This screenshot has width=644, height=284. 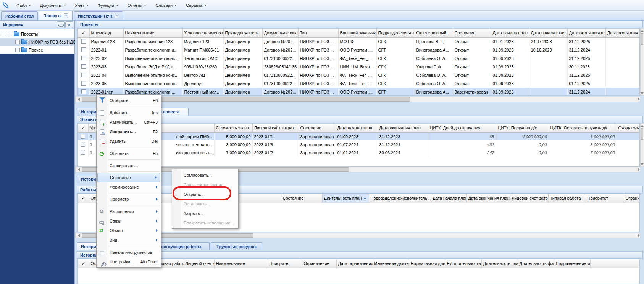 What do you see at coordinates (642, 93) in the screenshot?
I see `scroll-down-icon` at bounding box center [642, 93].